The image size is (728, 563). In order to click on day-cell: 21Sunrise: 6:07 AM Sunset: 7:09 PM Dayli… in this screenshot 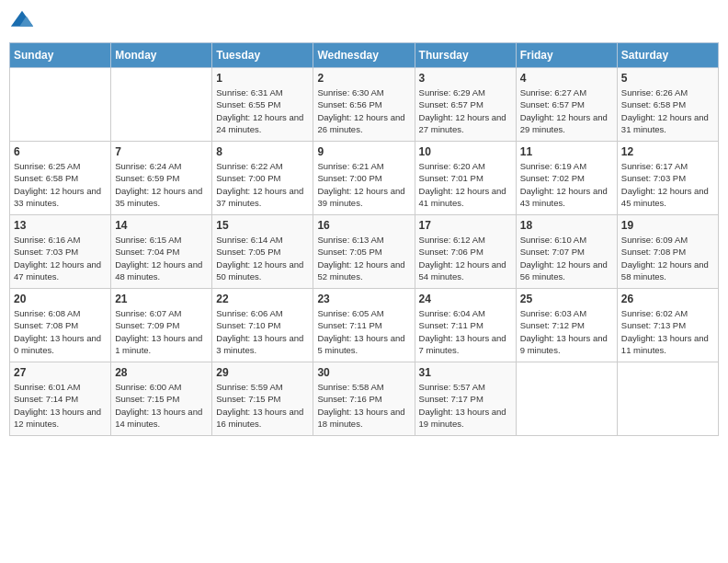, I will do `click(162, 326)`.